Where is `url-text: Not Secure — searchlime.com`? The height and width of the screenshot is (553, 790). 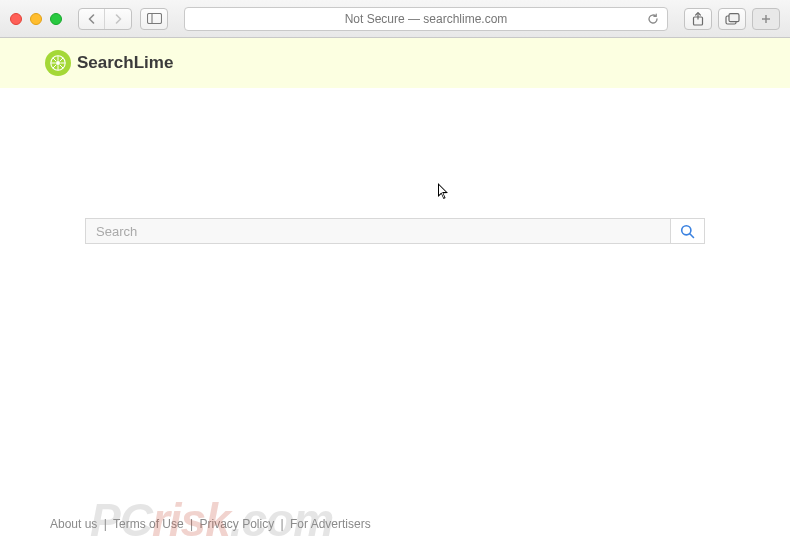
url-text: Not Secure — searchlime.com is located at coordinates (426, 19).